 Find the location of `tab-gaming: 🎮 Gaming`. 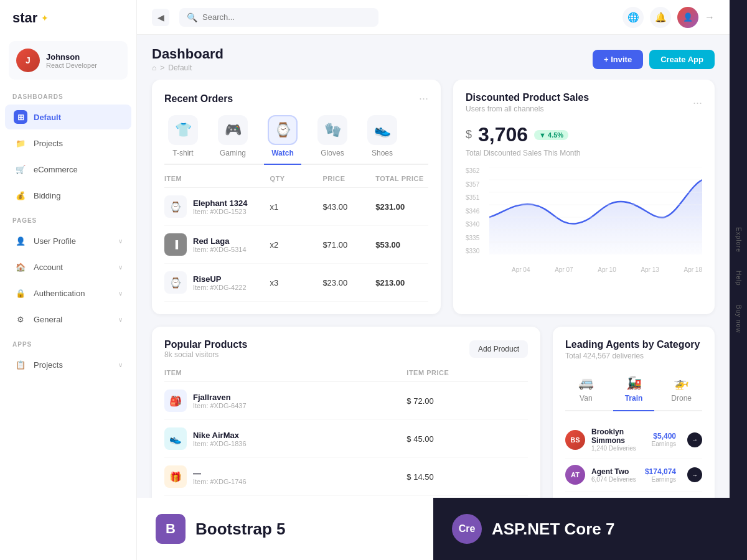

tab-gaming: 🎮 Gaming is located at coordinates (233, 140).